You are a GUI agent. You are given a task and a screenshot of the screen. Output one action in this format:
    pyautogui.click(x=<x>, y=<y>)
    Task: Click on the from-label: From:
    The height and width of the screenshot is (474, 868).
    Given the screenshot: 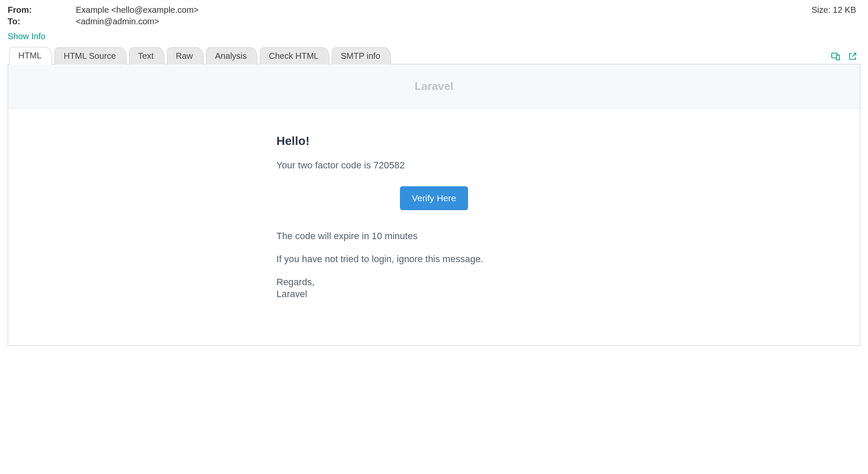 What is the action you would take?
    pyautogui.click(x=42, y=10)
    